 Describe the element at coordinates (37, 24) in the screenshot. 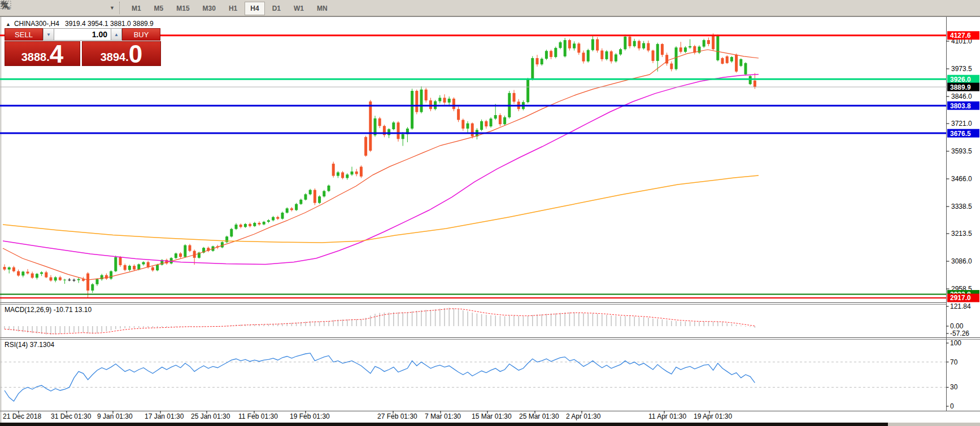

I see `symbol-name: CHINA300-,H4` at that location.